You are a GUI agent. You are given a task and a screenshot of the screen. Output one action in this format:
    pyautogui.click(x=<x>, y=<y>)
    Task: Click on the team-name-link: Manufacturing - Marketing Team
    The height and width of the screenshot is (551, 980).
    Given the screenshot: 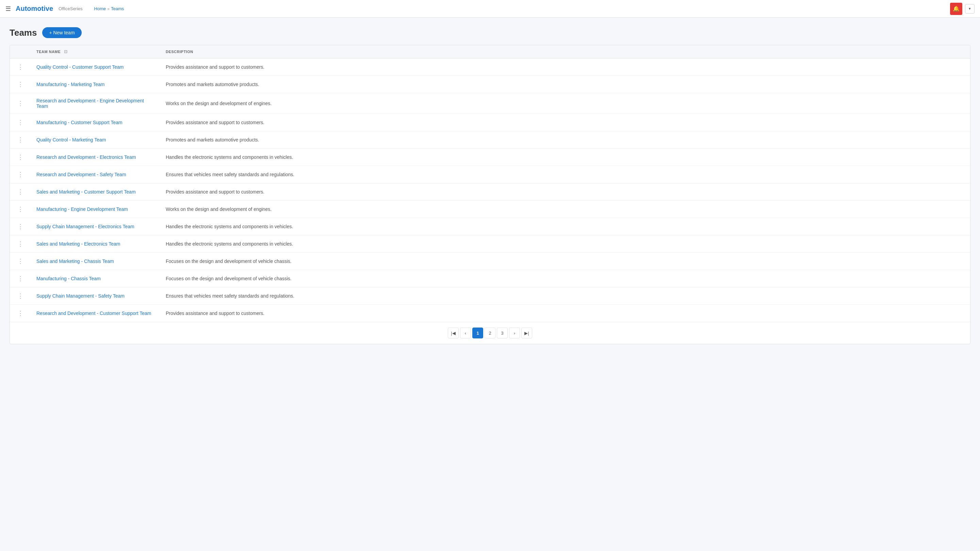 What is the action you would take?
    pyautogui.click(x=71, y=84)
    